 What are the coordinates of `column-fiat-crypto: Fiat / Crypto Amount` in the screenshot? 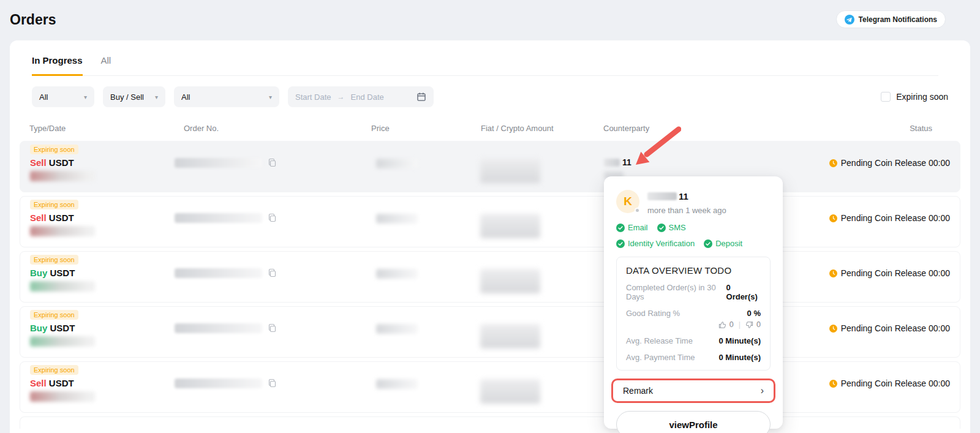 It's located at (517, 129).